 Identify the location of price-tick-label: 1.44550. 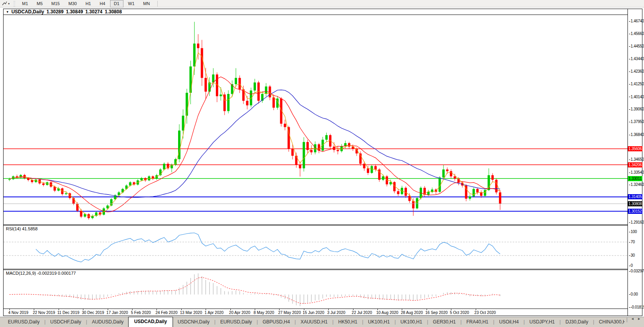
(635, 46).